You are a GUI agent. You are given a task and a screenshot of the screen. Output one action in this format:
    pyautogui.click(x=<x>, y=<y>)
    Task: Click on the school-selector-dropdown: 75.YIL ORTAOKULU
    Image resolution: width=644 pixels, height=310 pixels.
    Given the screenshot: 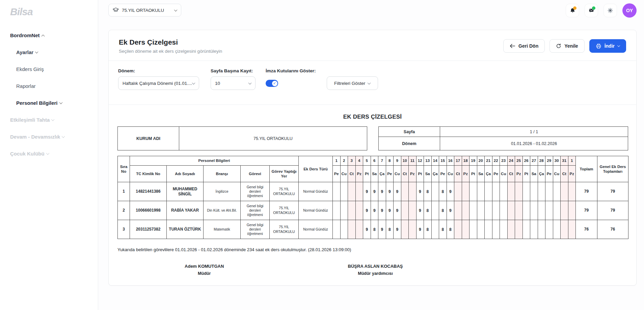 What is the action you would take?
    pyautogui.click(x=145, y=10)
    